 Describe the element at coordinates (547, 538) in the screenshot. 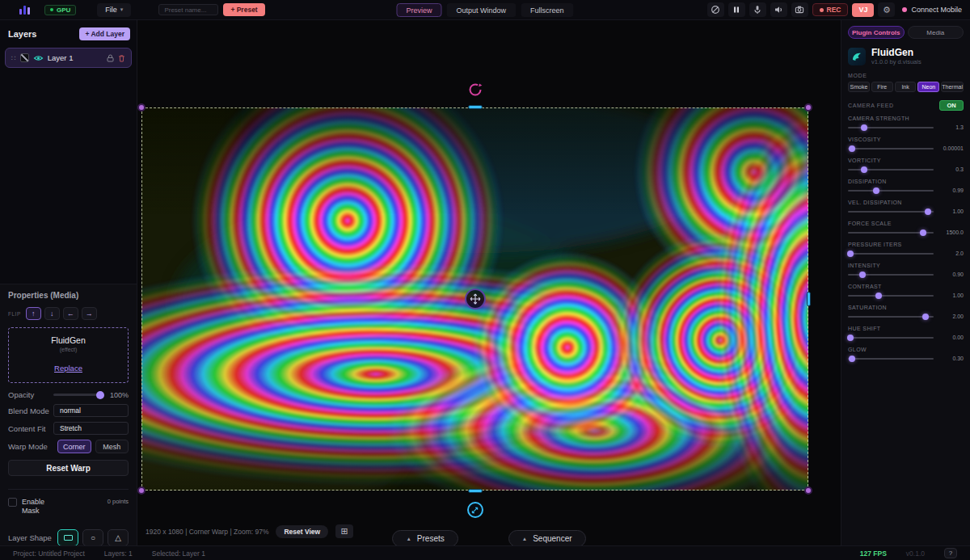

I see `sequencer-drawer-button: ▲ Sequencer` at that location.